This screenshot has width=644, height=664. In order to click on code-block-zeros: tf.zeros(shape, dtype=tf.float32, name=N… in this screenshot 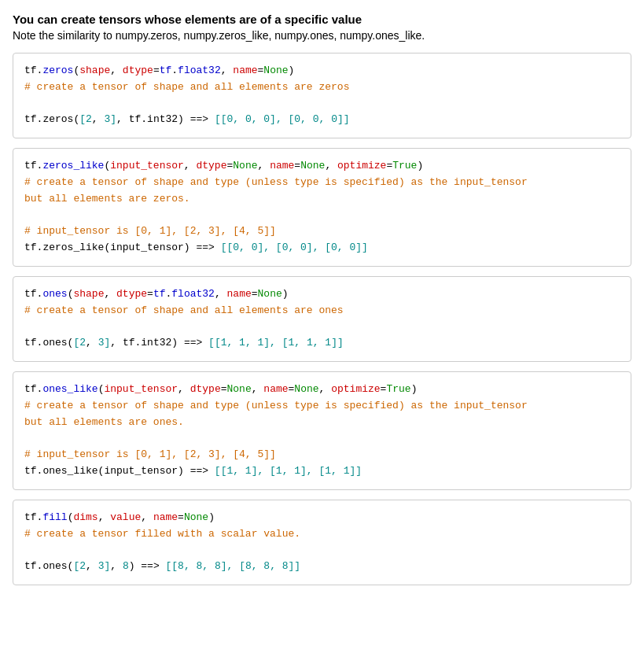, I will do `click(322, 96)`.